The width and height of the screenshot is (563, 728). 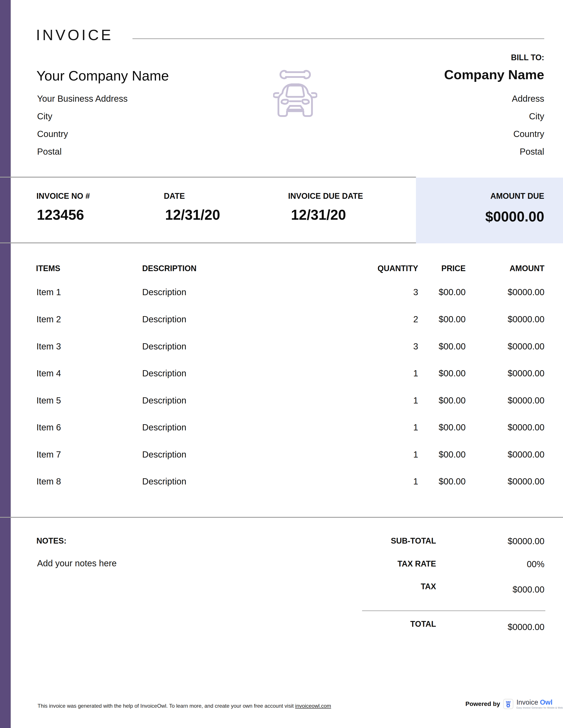 I want to click on bill-to-address-block: Address City Country Postal, so click(x=528, y=125).